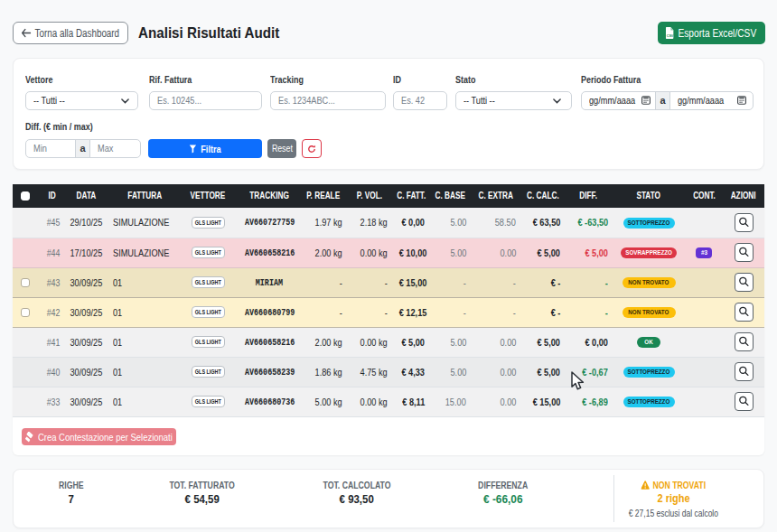 Image resolution: width=777 pixels, height=532 pixels. I want to click on svg-text: CSV, so click(670, 34).